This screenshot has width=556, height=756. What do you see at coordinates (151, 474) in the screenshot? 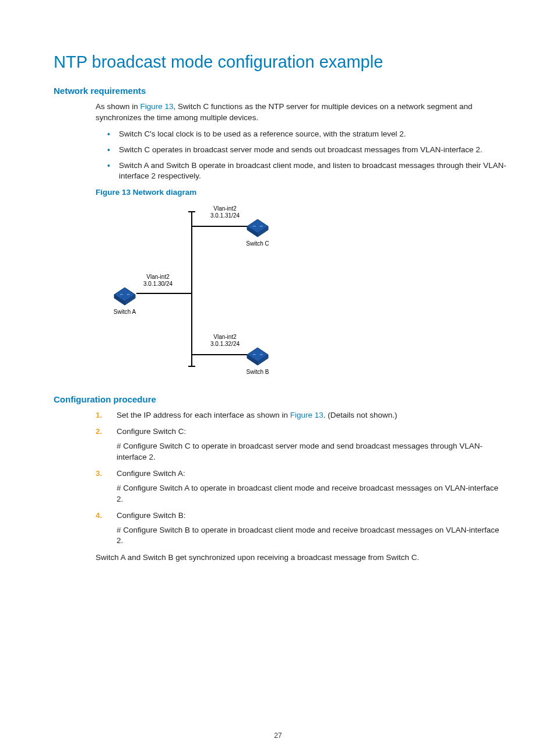
I see `step-text: Configure Switch A:` at bounding box center [151, 474].